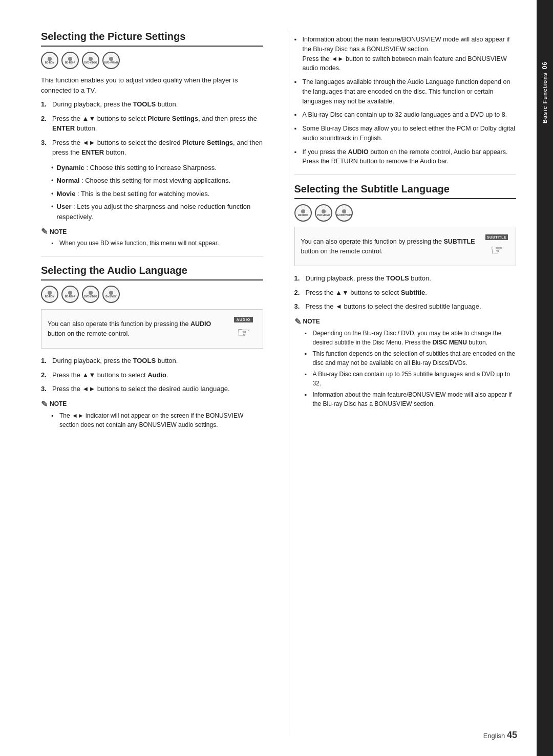 This screenshot has width=553, height=756. Describe the element at coordinates (406, 100) in the screenshot. I see `right-audio-notes: ▪ Information about the main feature/BON…` at that location.